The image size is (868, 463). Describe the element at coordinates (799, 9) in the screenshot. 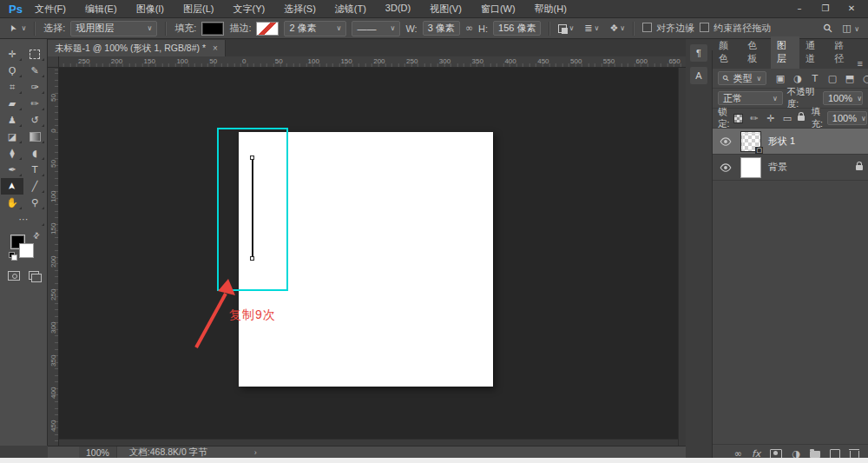

I see `window-minimize-button: –` at that location.